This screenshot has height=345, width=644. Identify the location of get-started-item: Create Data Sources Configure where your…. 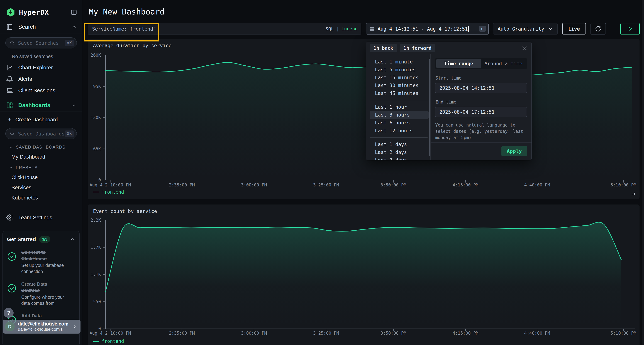
(41, 294).